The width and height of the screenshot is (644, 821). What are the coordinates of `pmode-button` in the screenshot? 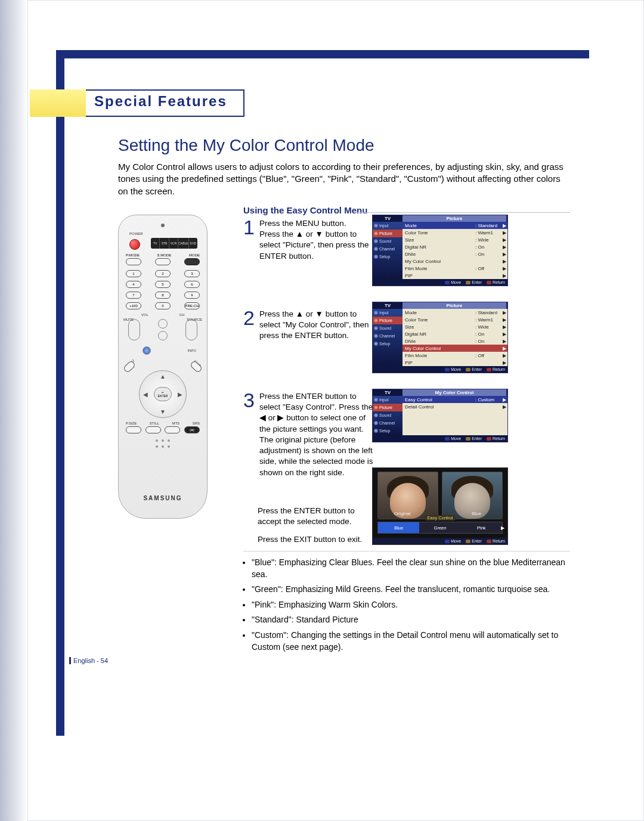 It's located at (134, 262).